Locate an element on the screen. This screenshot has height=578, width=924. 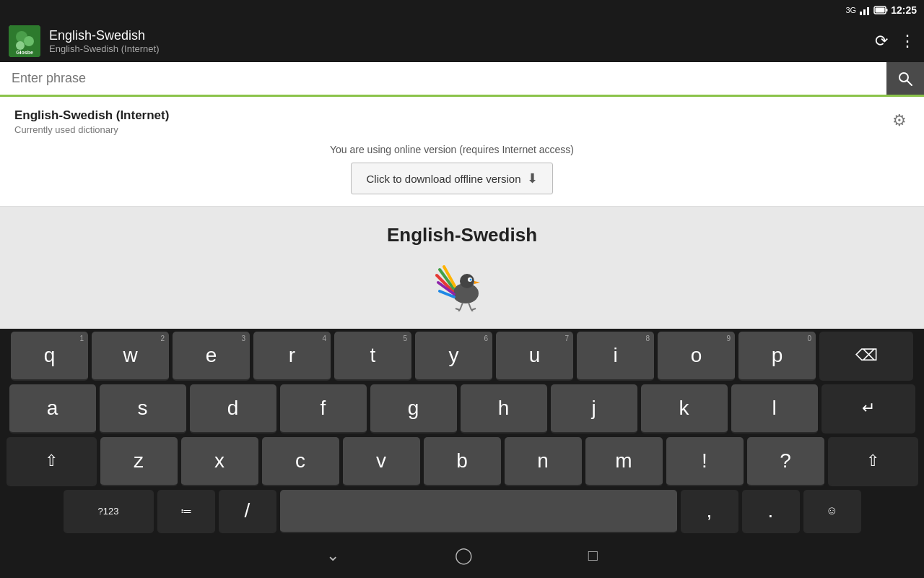
key-settings: ≔ is located at coordinates (186, 512).